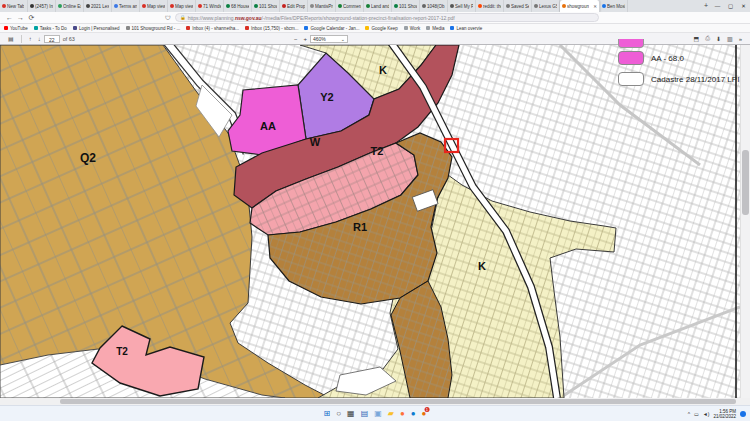 The height and width of the screenshot is (421, 750). Describe the element at coordinates (745, 222) in the screenshot. I see `vertical-scrollbar` at that location.